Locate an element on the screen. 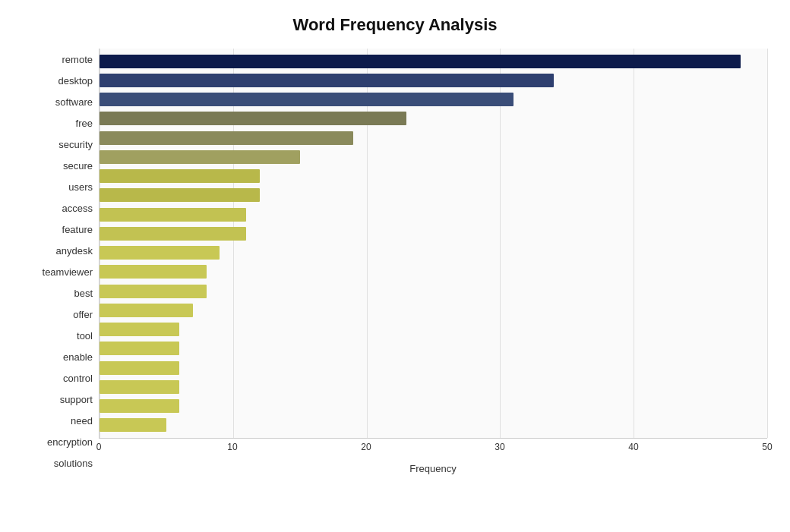  y-label: teamviewer is located at coordinates (68, 272).